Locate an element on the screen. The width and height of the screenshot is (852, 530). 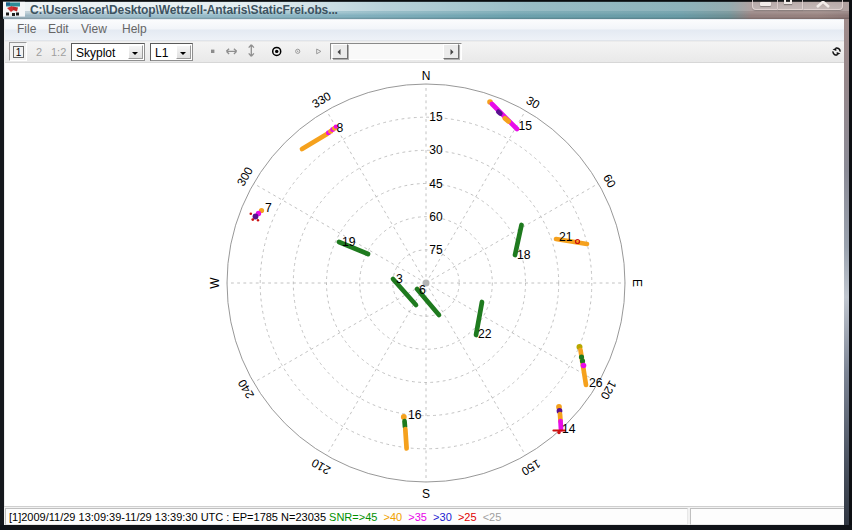
svg-text: 210 is located at coordinates (321, 466).